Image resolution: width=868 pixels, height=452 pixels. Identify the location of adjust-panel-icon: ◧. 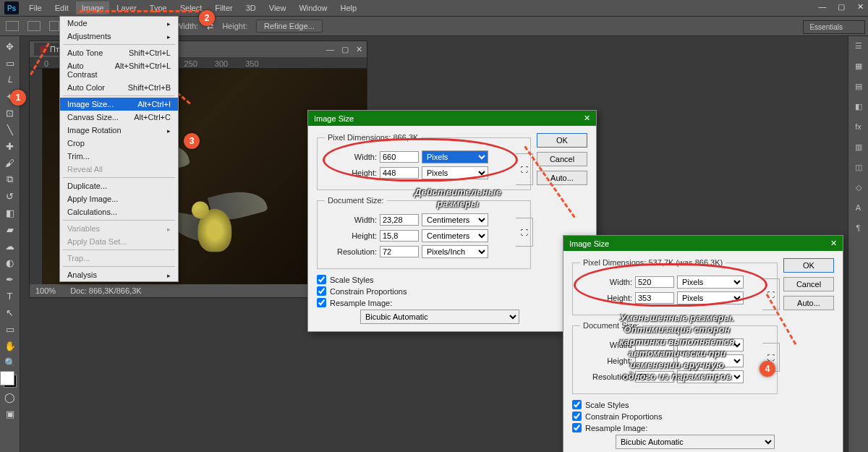
(859, 106).